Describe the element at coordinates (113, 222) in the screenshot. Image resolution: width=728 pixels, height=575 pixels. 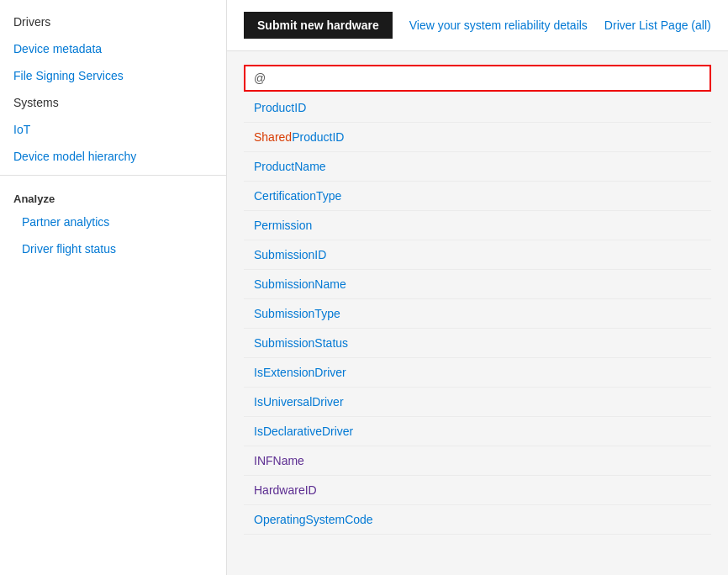
I see `sidebar-item-partner-analytics: Partner analytics` at that location.